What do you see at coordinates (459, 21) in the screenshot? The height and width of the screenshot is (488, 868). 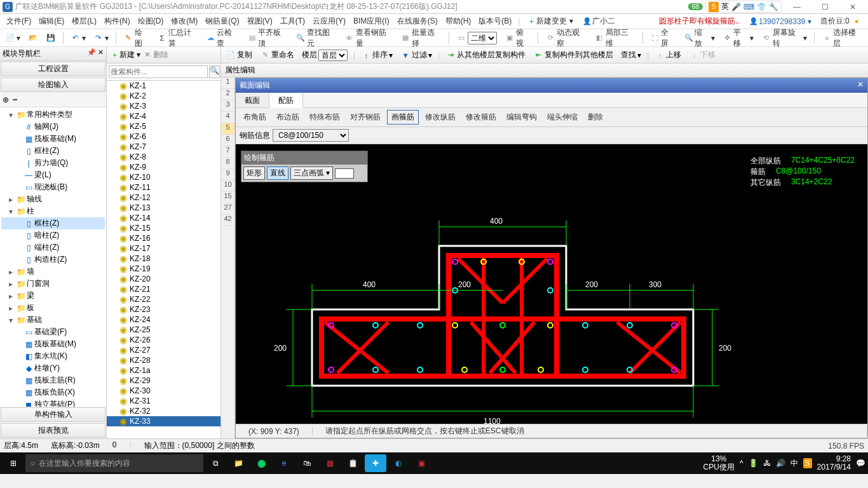 I see `menu-帮助(H): 帮助(H)` at bounding box center [459, 21].